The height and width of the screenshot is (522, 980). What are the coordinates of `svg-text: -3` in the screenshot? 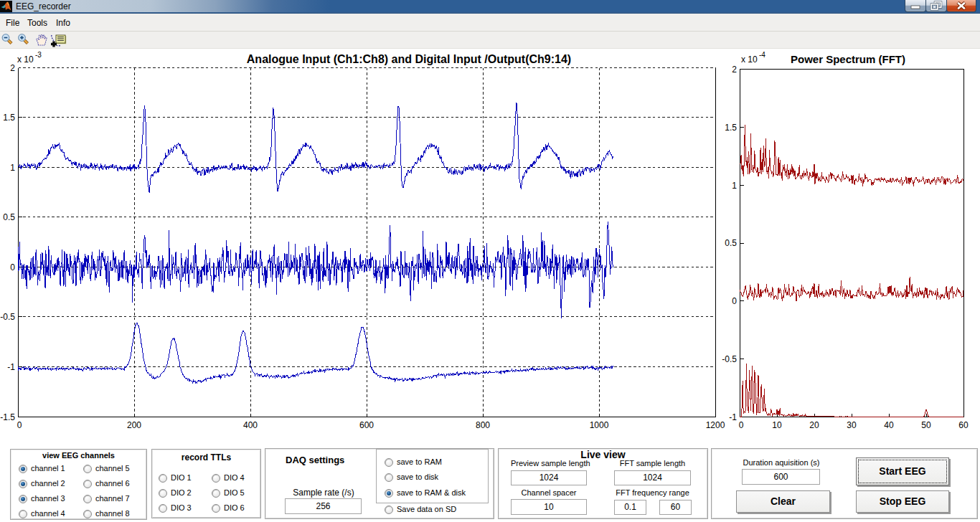 It's located at (39, 54).